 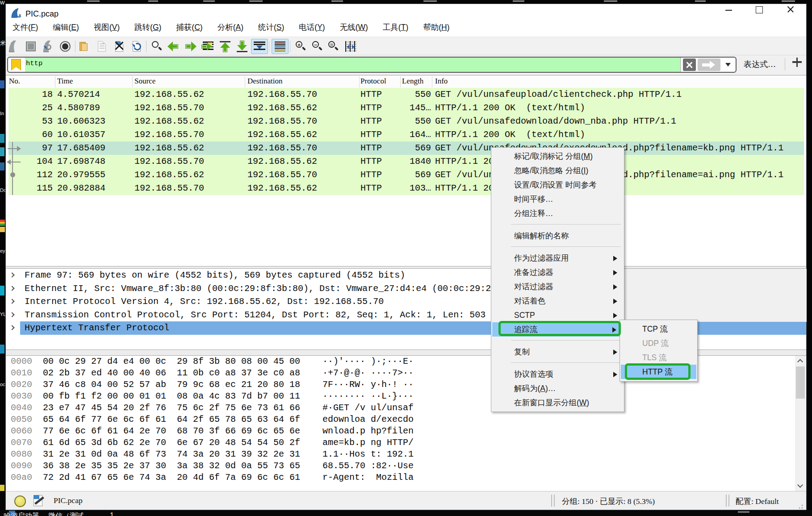 I want to click on hex-row: 0090 36 38 2e 35 35 2e 37 30 3a 38 32 0d…, so click(x=406, y=466).